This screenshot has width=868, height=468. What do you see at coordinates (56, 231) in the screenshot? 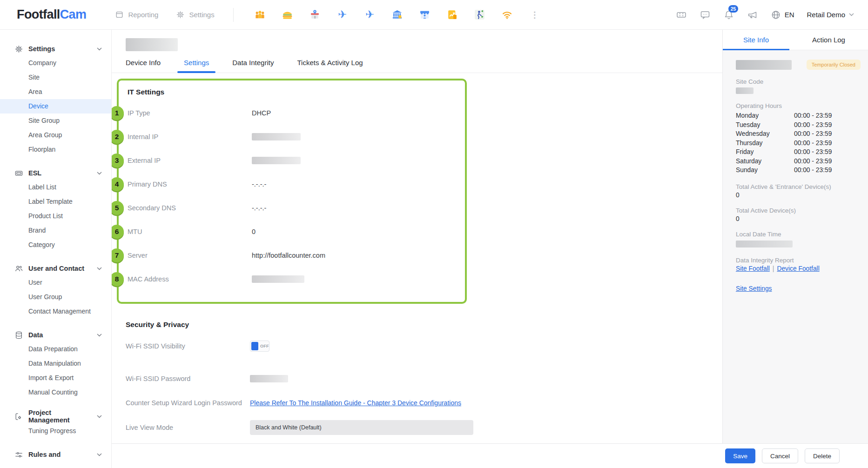
I see `sidebar-item-brand: Brand` at bounding box center [56, 231].